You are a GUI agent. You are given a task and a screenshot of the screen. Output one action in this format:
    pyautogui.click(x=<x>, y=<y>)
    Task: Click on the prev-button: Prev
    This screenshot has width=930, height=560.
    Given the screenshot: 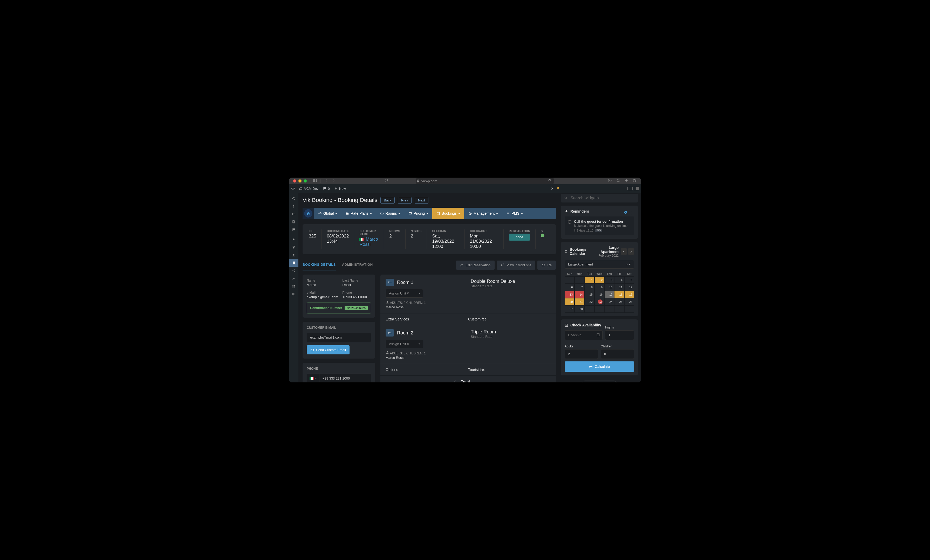 What is the action you would take?
    pyautogui.click(x=405, y=200)
    